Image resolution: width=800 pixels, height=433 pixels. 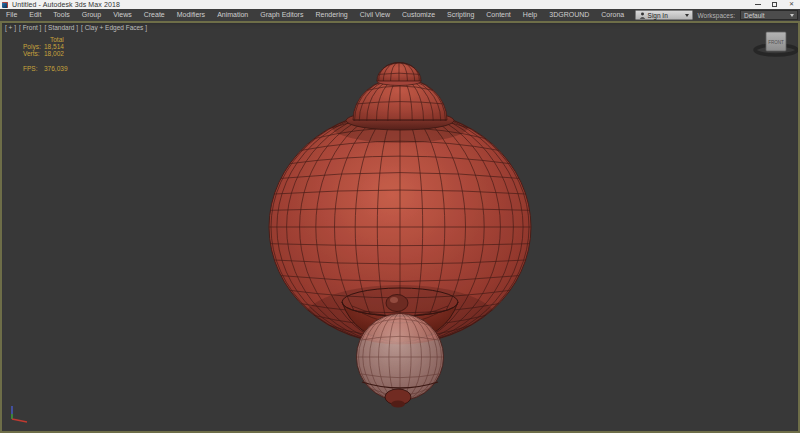 What do you see at coordinates (758, 4) in the screenshot?
I see `minimize-icon` at bounding box center [758, 4].